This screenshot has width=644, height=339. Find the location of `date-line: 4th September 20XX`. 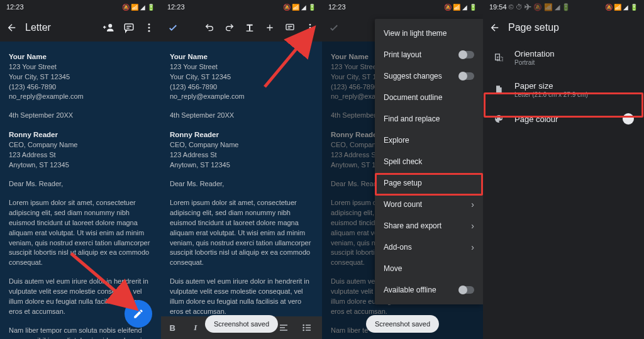

date-line: 4th September 20XX is located at coordinates (80, 116).